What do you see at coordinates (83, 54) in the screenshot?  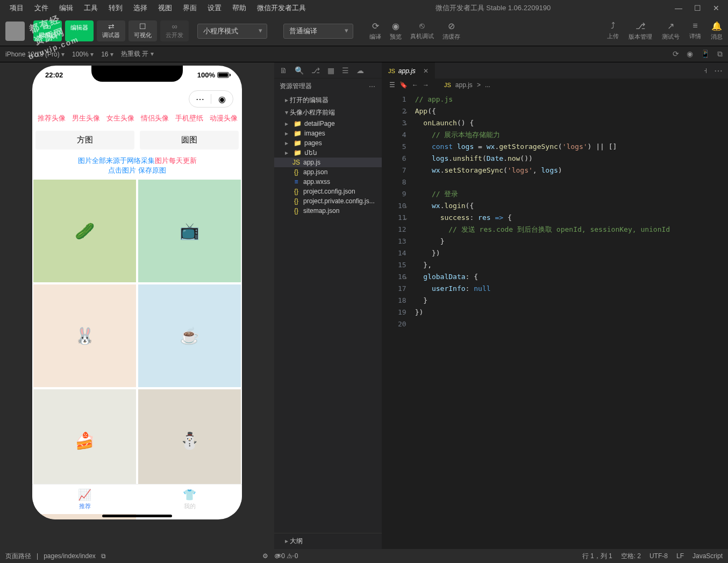 I see `zoom-select: 100%` at bounding box center [83, 54].